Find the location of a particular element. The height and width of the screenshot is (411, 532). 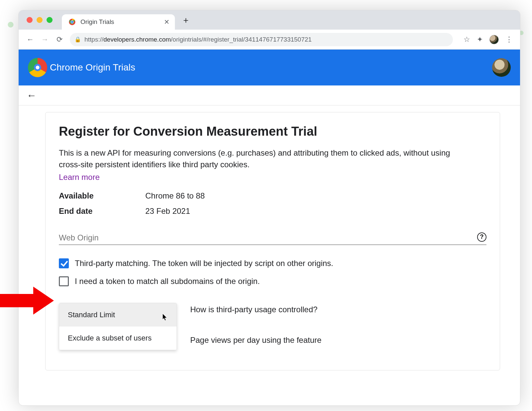

app-header: Chrome Origin Trials is located at coordinates (269, 68).